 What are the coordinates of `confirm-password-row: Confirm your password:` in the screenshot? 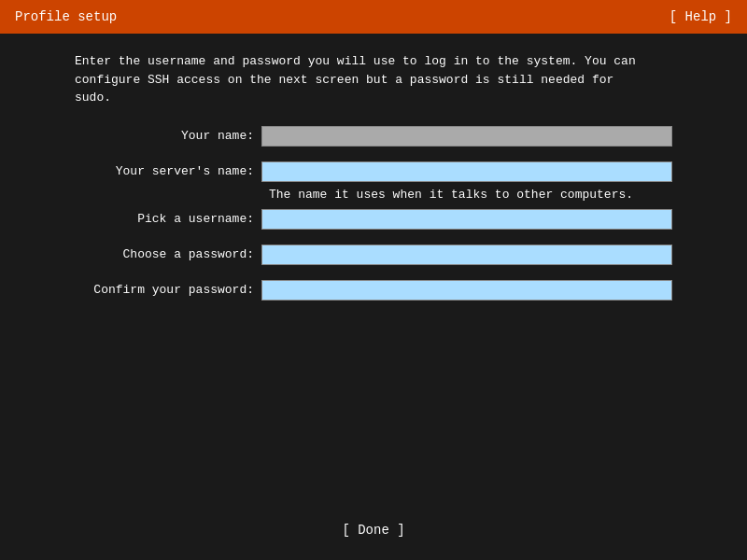 It's located at (374, 290).